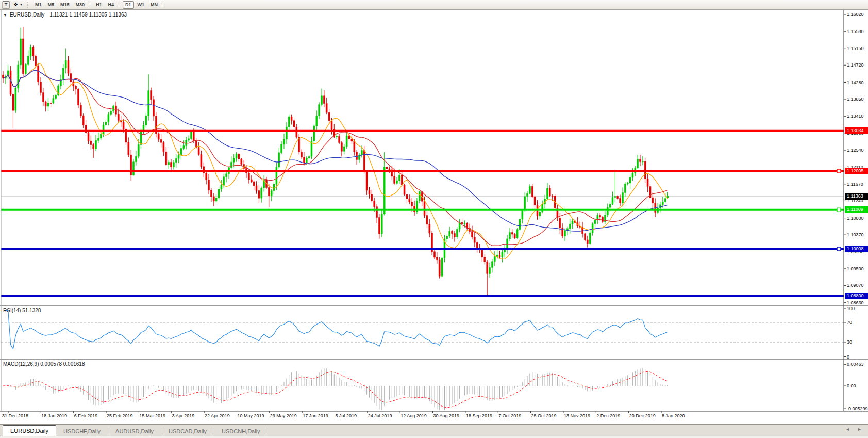  Describe the element at coordinates (847, 429) in the screenshot. I see `tab-scroll-left-icon: ◄` at that location.